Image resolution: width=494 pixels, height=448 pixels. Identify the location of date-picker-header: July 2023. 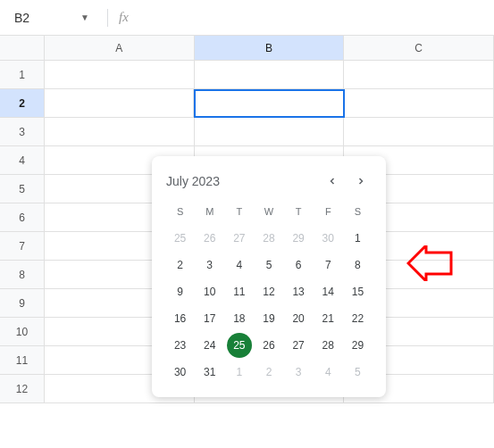
(269, 181).